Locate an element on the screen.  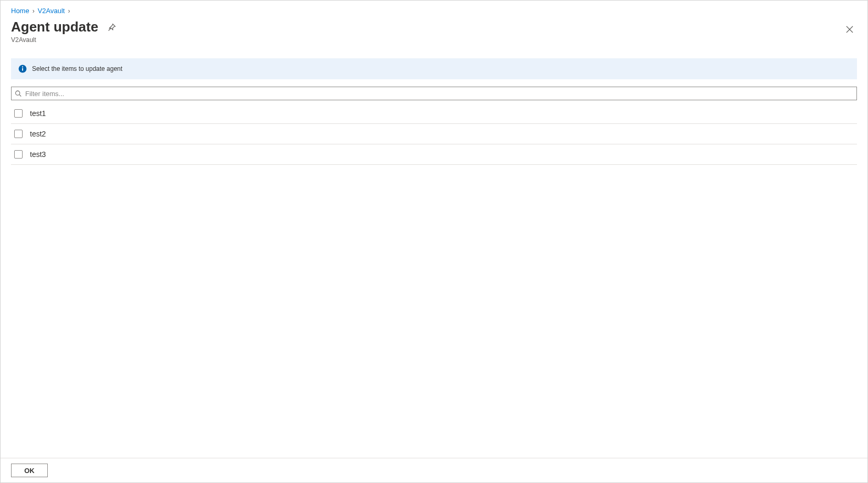
ok-button: OK is located at coordinates (29, 470).